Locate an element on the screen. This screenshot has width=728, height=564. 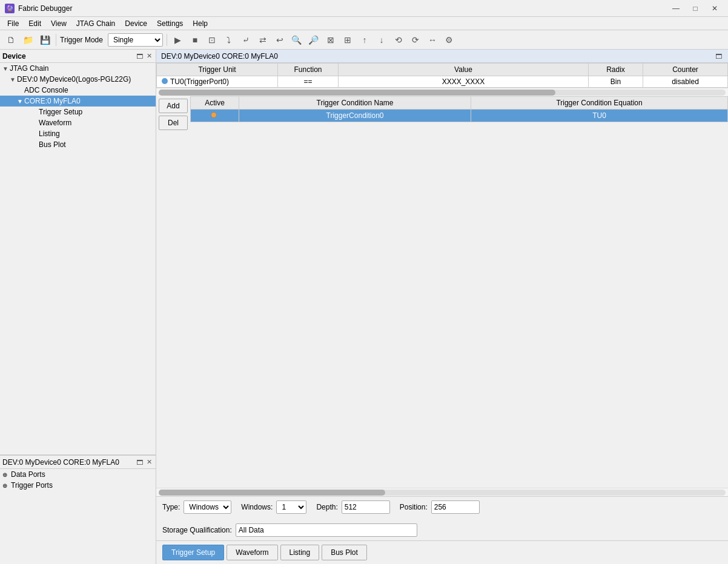
trigger-ports-label: Trigger Ports is located at coordinates (31, 485).